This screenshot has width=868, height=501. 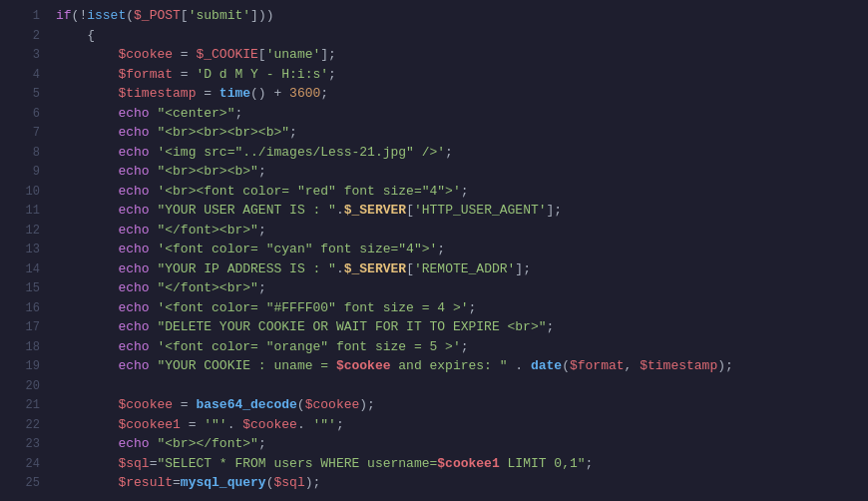 What do you see at coordinates (434, 464) in the screenshot?
I see `code-line: 24 $sql="SELECT * FROM users WHERE usern…` at bounding box center [434, 464].